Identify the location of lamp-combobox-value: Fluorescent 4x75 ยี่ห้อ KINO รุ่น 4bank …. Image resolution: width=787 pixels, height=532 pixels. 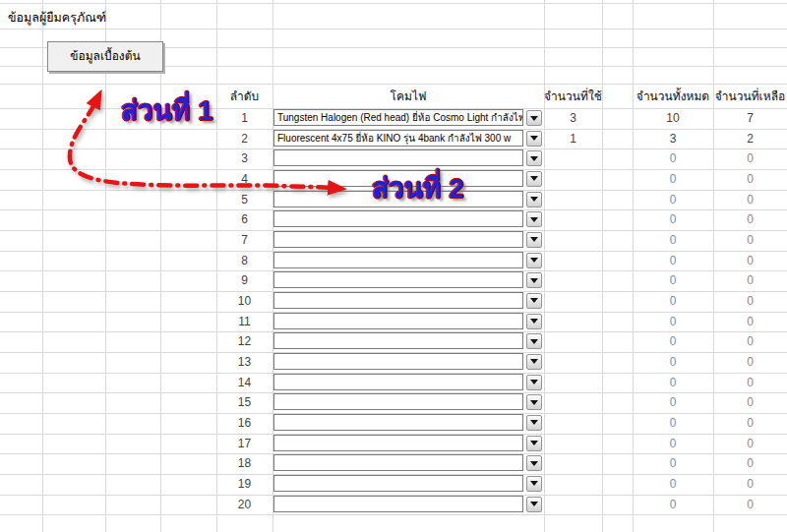
(394, 138).